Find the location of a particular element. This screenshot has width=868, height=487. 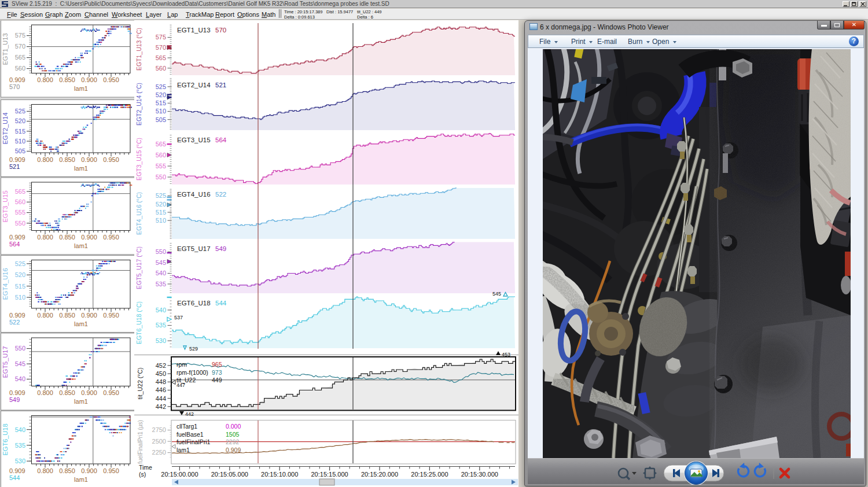

svg-text: 575 is located at coordinates (20, 35).